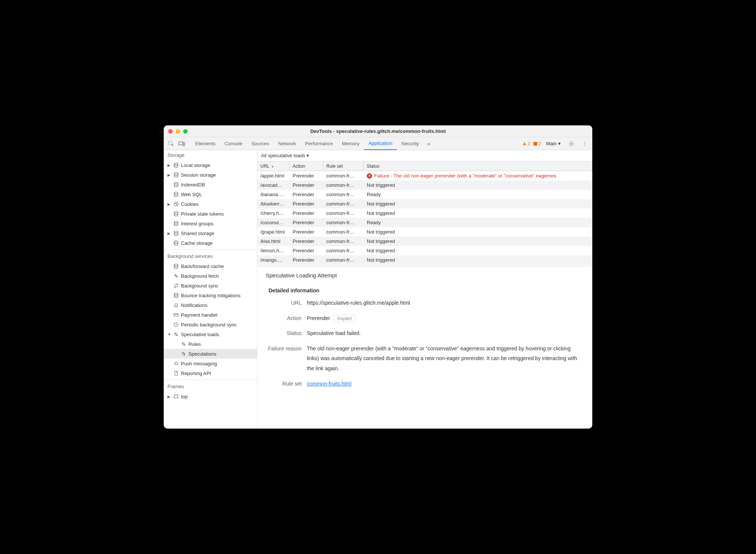  I want to click on cell-url: /mango.…, so click(273, 260).